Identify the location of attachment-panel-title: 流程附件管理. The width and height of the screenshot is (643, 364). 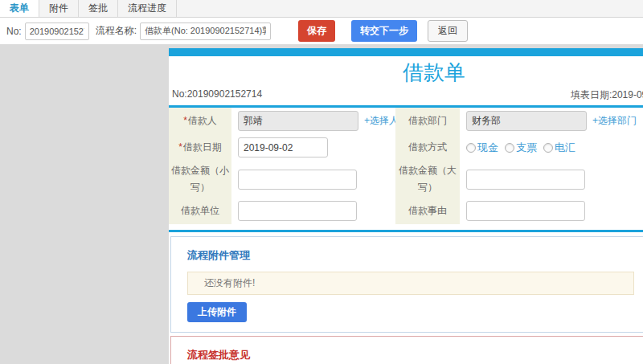
(411, 256).